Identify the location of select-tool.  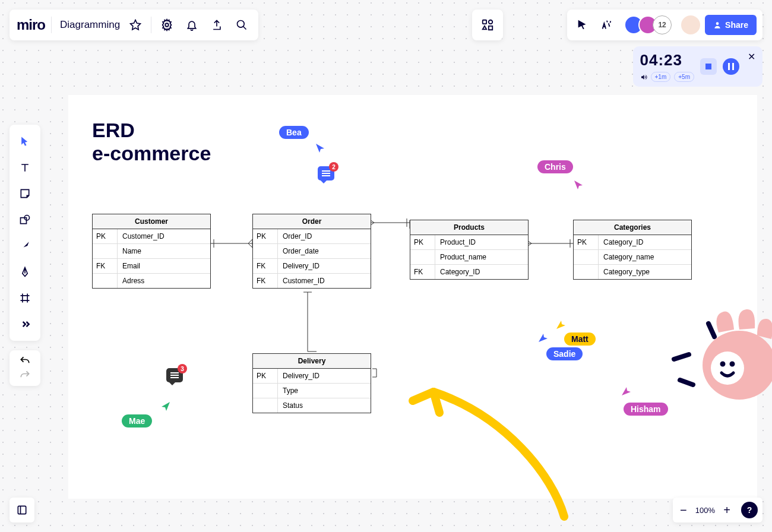
(25, 141).